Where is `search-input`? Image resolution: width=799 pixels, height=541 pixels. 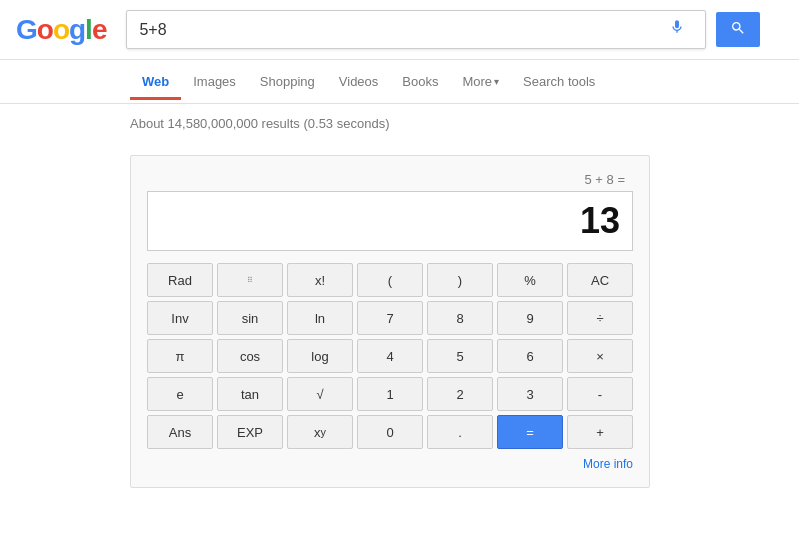 search-input is located at coordinates (400, 30).